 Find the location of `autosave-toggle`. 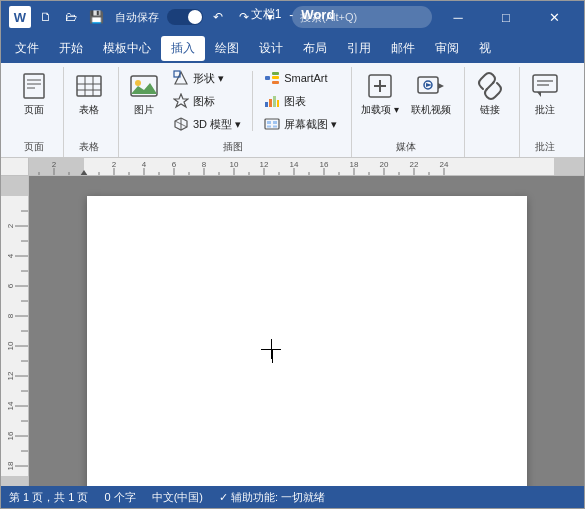

autosave-toggle is located at coordinates (185, 17).